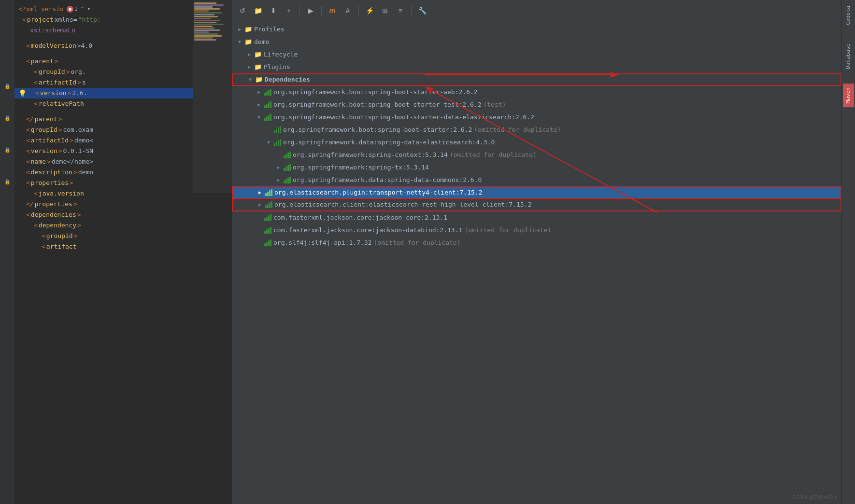  Describe the element at coordinates (268, 218) in the screenshot. I see `dep6-icon` at that location.